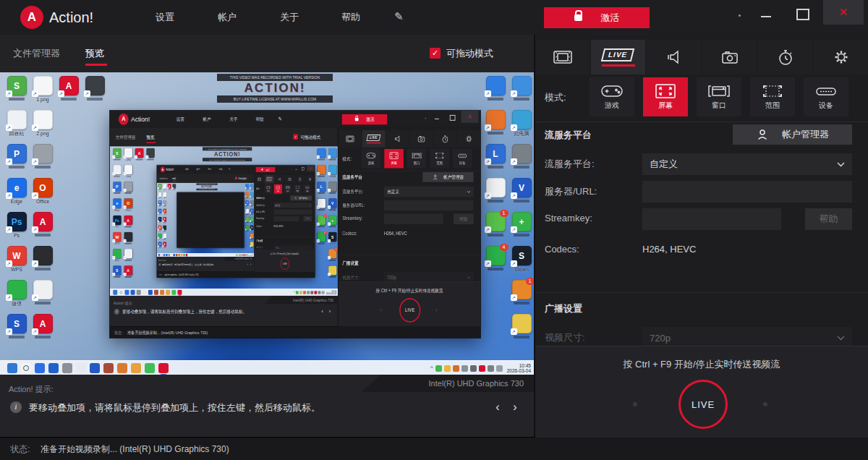  I want to click on video-size-dropdown: 720p, so click(429, 278).